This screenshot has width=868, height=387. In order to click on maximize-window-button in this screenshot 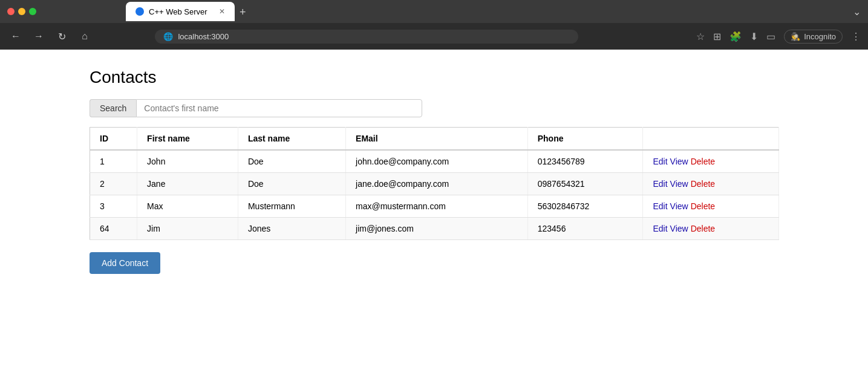, I will do `click(33, 11)`.